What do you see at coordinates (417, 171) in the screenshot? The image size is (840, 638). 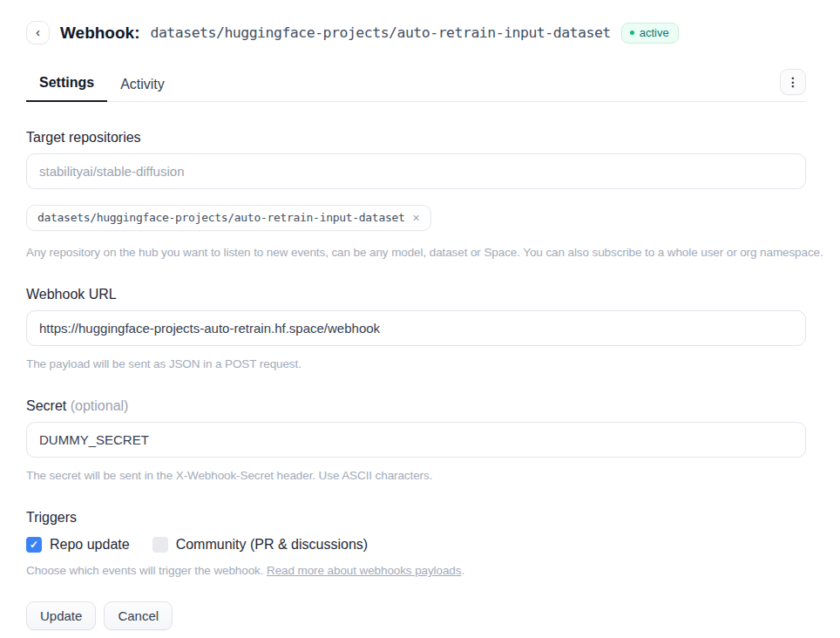 I see `target-repositories-input` at bounding box center [417, 171].